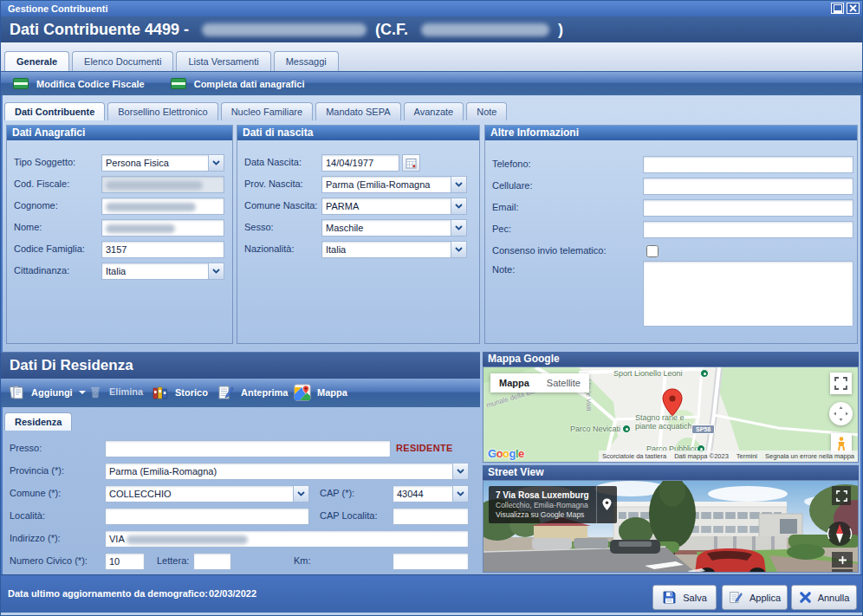 Image resolution: width=863 pixels, height=616 pixels. I want to click on consenso-checkbox, so click(652, 251).